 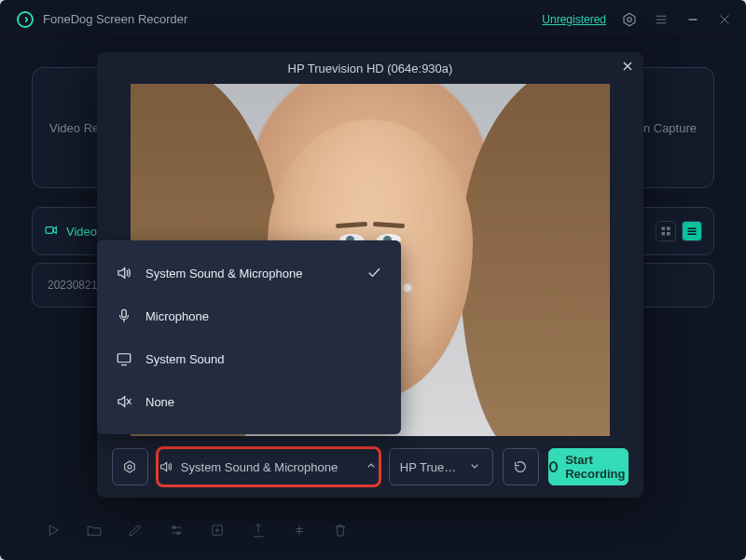 I want to click on minimize-icon, so click(x=693, y=20).